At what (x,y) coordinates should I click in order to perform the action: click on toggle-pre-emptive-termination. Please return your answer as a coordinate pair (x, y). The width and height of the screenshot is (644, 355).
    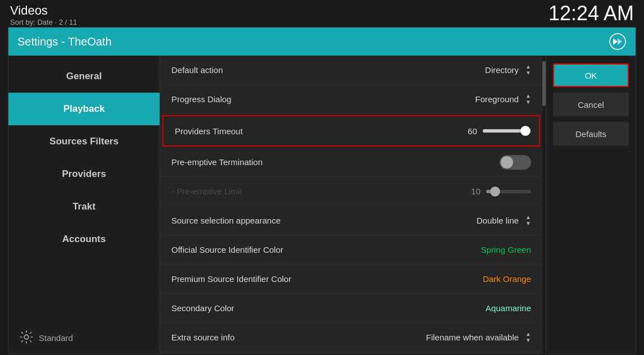
    Looking at the image, I should click on (515, 162).